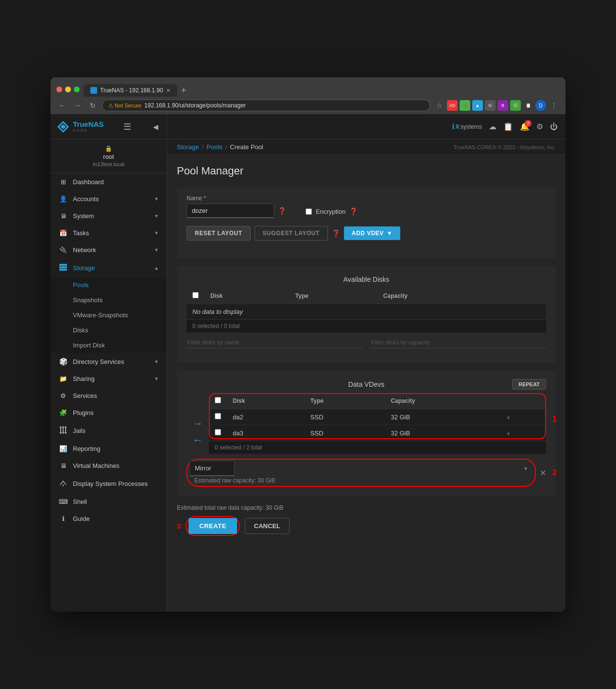  What do you see at coordinates (155, 127) in the screenshot?
I see `collapse-button: ◀` at bounding box center [155, 127].